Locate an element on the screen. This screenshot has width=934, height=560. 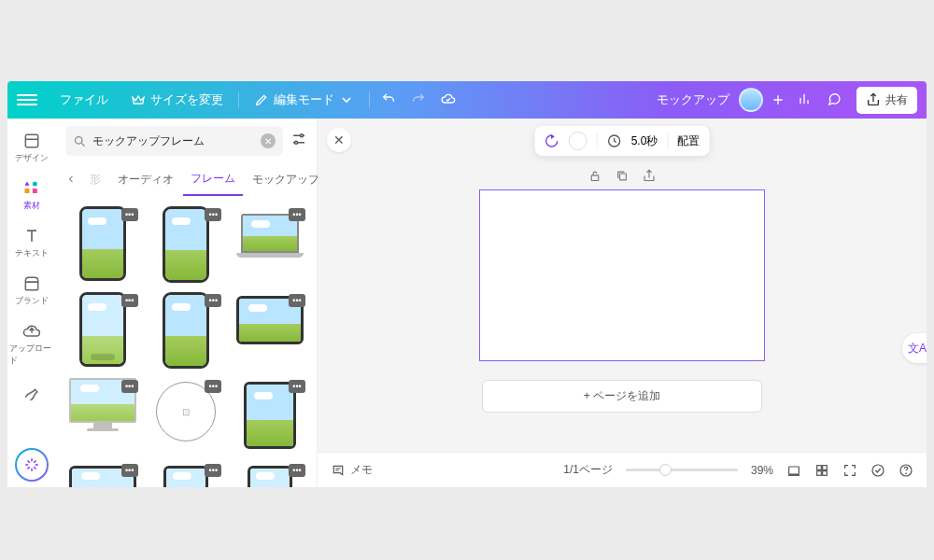
zoom-value: 39% is located at coordinates (762, 470).